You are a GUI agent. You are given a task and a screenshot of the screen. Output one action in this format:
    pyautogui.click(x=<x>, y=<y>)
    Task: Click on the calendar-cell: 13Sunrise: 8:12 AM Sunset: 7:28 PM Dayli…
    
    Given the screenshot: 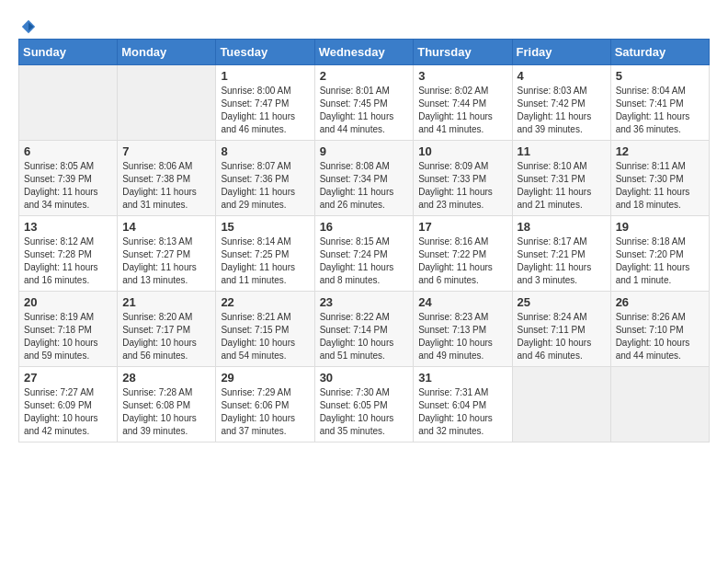 What is the action you would take?
    pyautogui.click(x=68, y=254)
    